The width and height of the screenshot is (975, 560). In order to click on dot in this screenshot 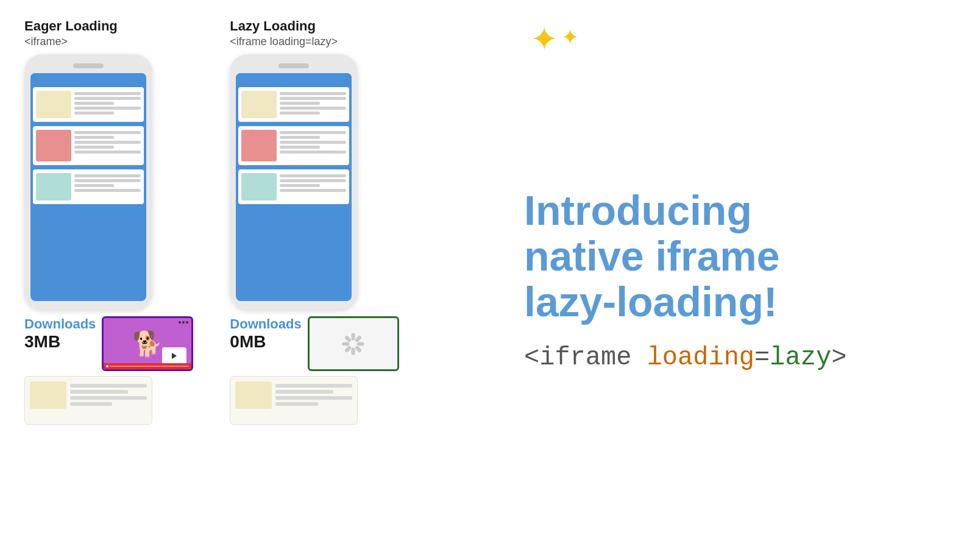, I will do `click(180, 322)`.